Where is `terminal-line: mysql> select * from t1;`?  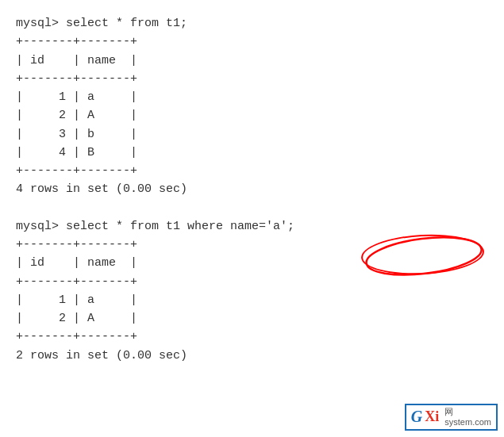
terminal-line: mysql> select * from t1; is located at coordinates (252, 24).